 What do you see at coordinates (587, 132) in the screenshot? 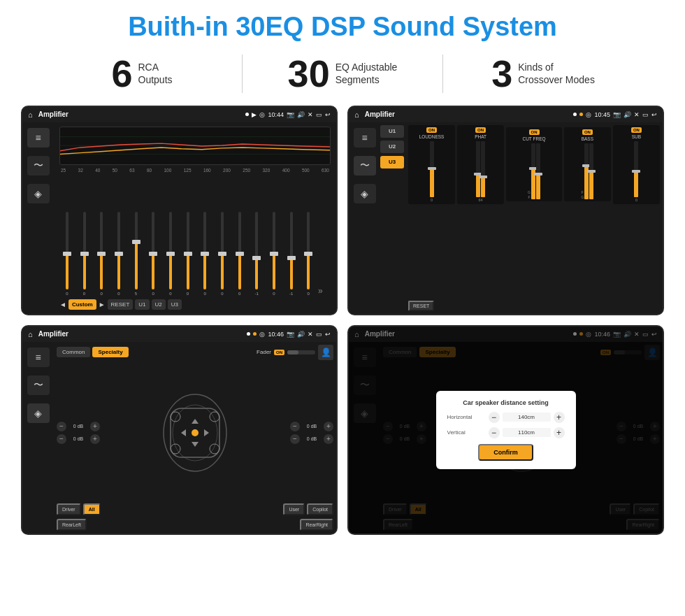
I see `bass-on: ON` at bounding box center [587, 132].